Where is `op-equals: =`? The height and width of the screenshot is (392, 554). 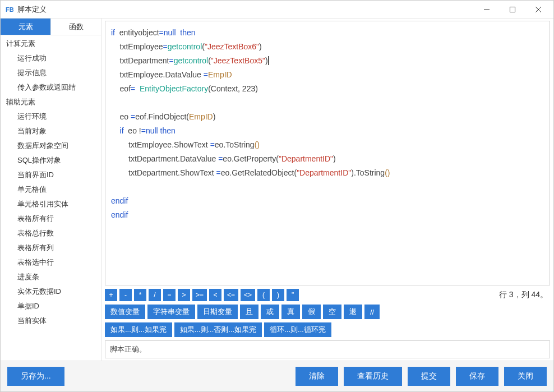
op-equals: = is located at coordinates (169, 295).